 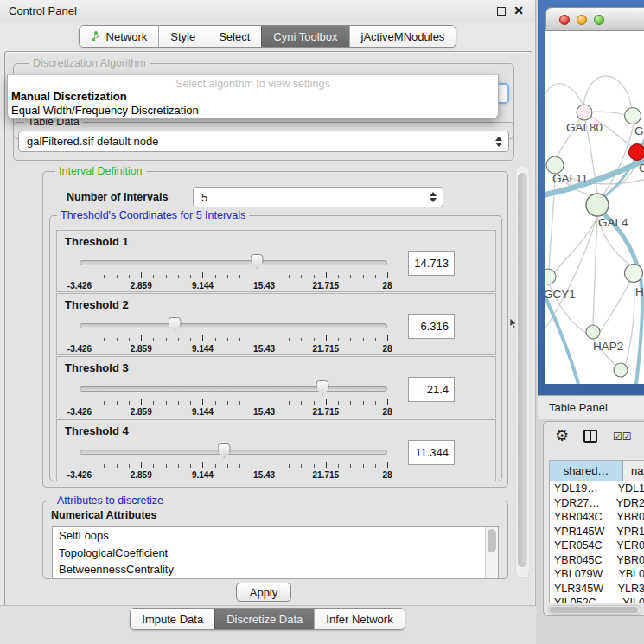 I want to click on number-of-intervals-value: 5, so click(x=204, y=197).